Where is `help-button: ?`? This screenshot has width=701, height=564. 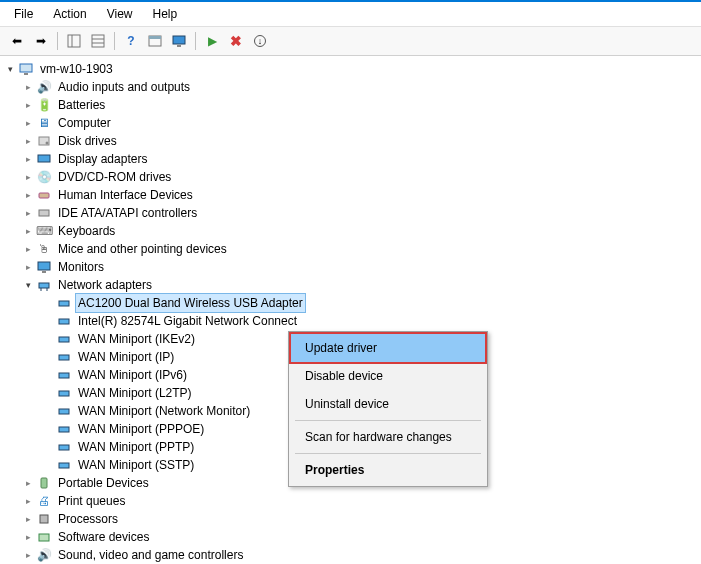
help-button: ? is located at coordinates (131, 41).